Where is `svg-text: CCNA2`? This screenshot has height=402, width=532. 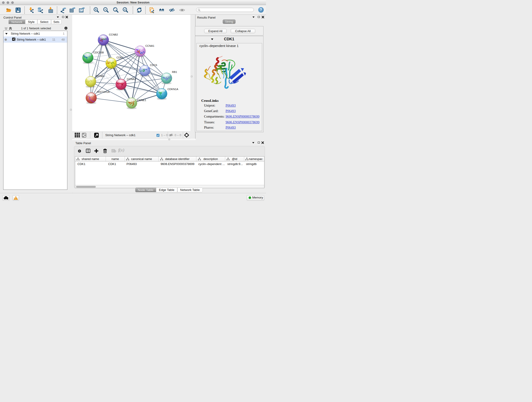 svg-text: CCNA2 is located at coordinates (131, 79).